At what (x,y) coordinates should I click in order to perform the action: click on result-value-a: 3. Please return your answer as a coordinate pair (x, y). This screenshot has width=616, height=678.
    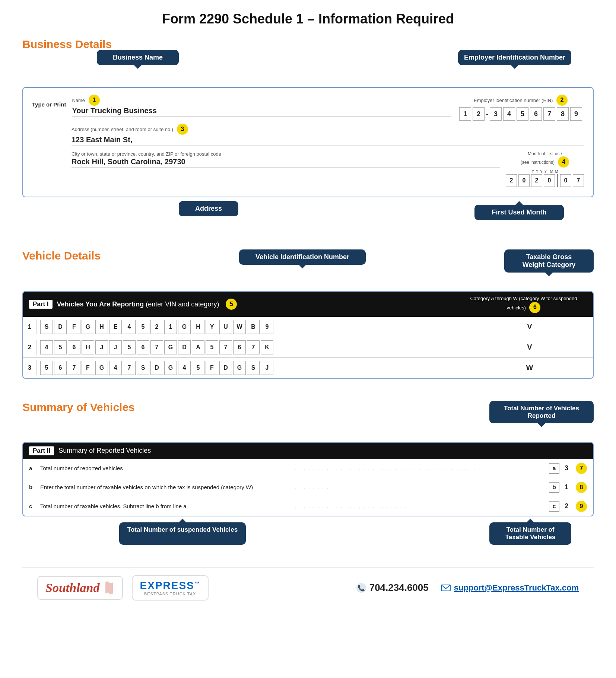
    Looking at the image, I should click on (566, 468).